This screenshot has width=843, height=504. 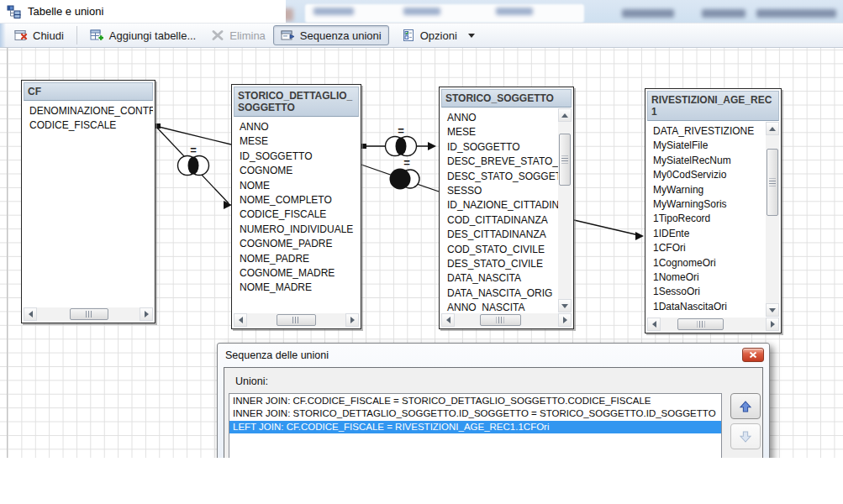 I want to click on field-row: COD_STATO_CIVILE, so click(x=503, y=250).